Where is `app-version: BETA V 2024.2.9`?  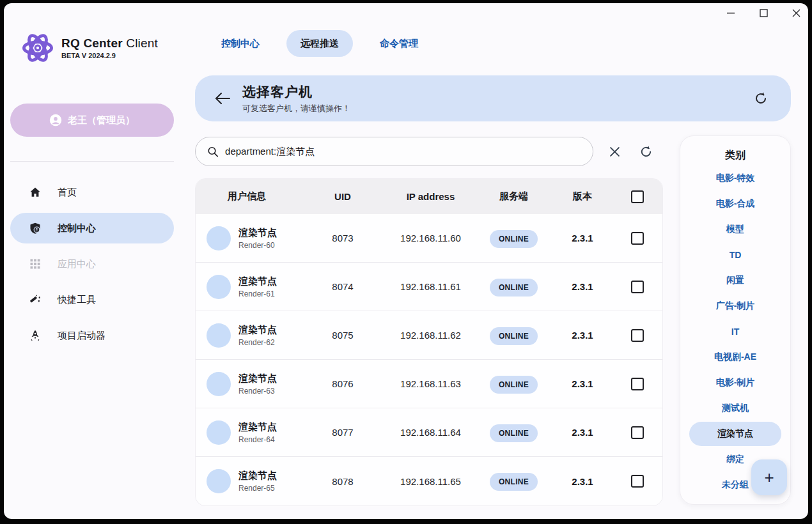 app-version: BETA V 2024.2.9 is located at coordinates (110, 56).